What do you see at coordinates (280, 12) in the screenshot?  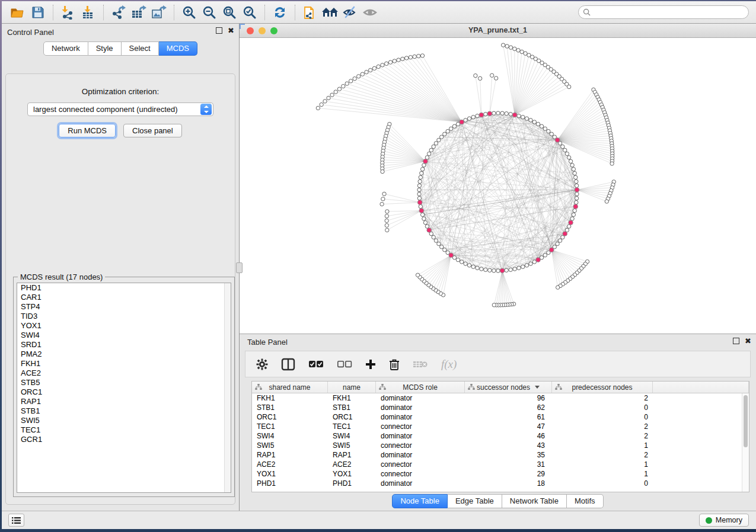 I see `apply-layout-button` at bounding box center [280, 12].